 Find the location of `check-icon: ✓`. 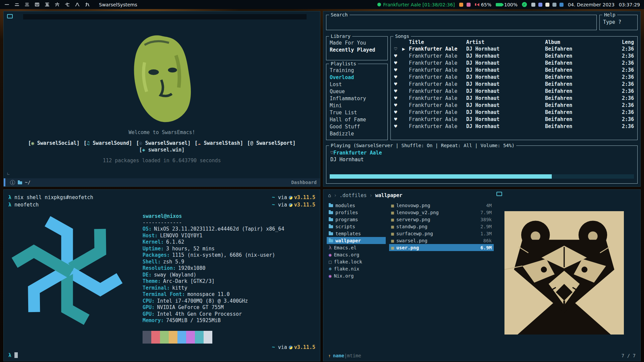

check-icon: ✓ is located at coordinates (525, 5).